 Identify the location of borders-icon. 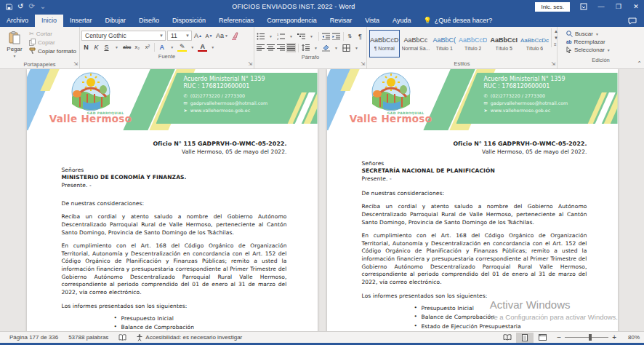
(346, 48).